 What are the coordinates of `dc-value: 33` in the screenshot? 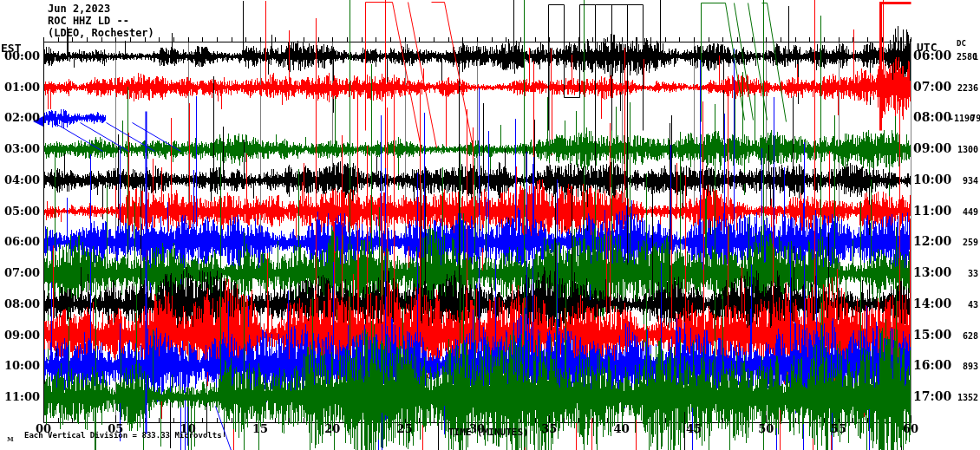 It's located at (964, 274).